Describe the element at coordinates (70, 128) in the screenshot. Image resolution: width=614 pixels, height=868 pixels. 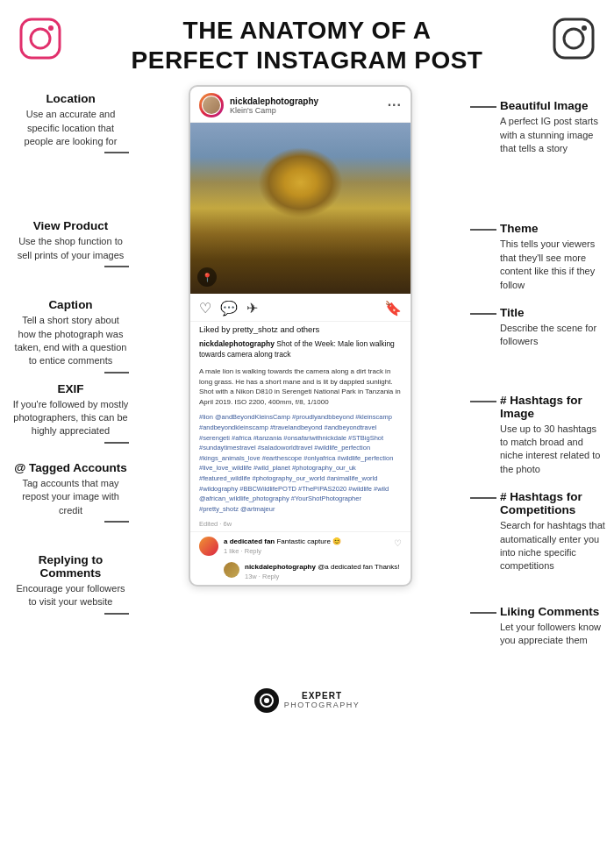
I see `location-body: Use an accurate and specific location th…` at that location.